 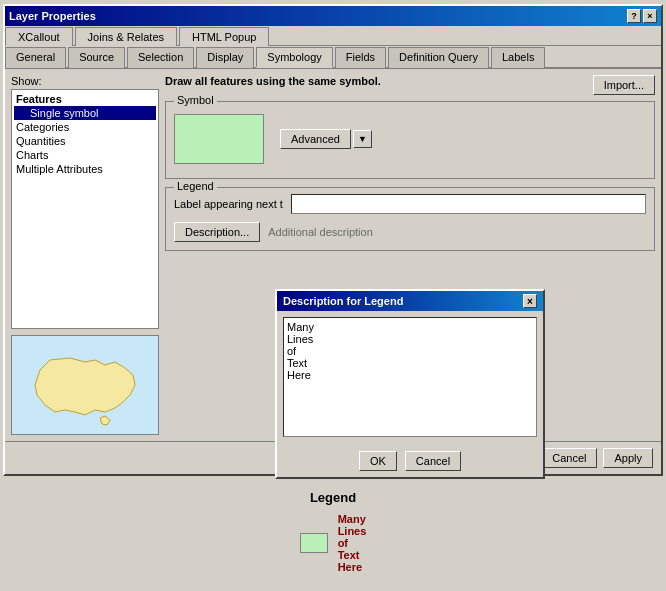 What do you see at coordinates (85, 141) in the screenshot?
I see `show-item-quantities: Quantities` at bounding box center [85, 141].